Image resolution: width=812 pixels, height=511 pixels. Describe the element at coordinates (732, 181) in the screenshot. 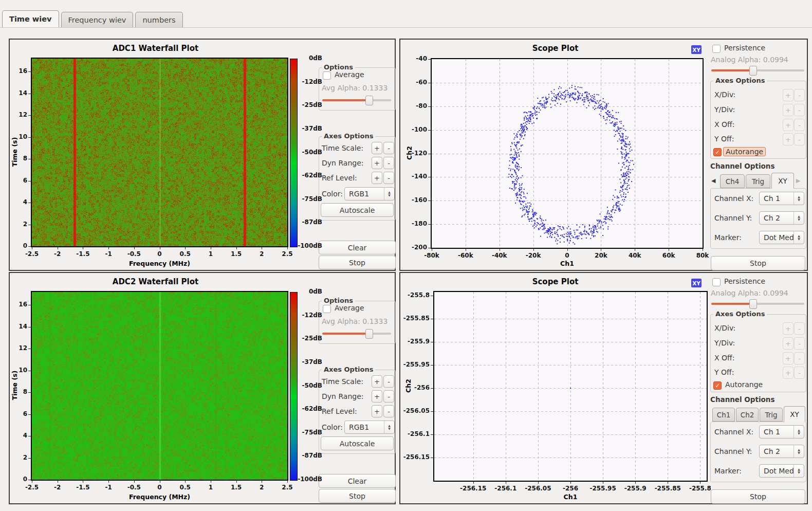

I see `channel-tab-ch4: Ch4` at that location.